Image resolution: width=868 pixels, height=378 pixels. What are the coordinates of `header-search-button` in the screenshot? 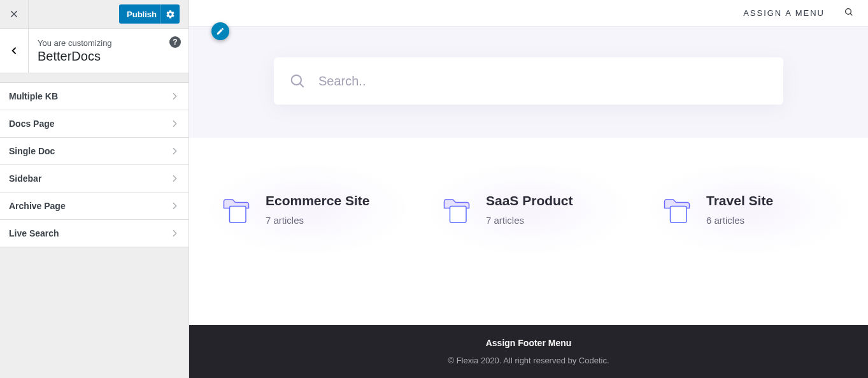 It's located at (849, 13).